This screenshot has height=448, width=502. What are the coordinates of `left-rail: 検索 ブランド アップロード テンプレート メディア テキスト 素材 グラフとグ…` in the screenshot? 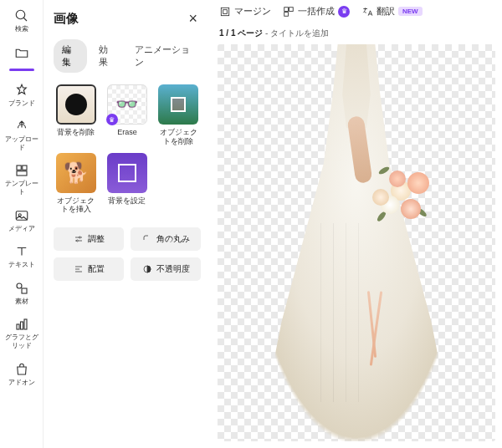 It's located at (22, 224).